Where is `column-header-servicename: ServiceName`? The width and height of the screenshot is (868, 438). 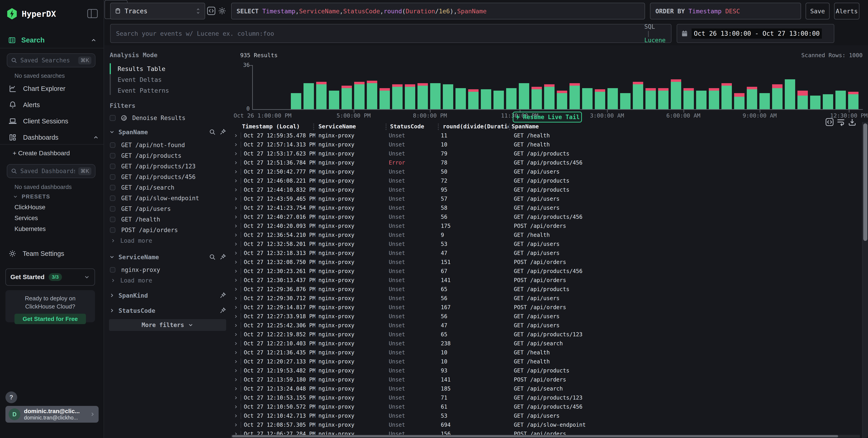
column-header-servicename: ServiceName is located at coordinates (351, 127).